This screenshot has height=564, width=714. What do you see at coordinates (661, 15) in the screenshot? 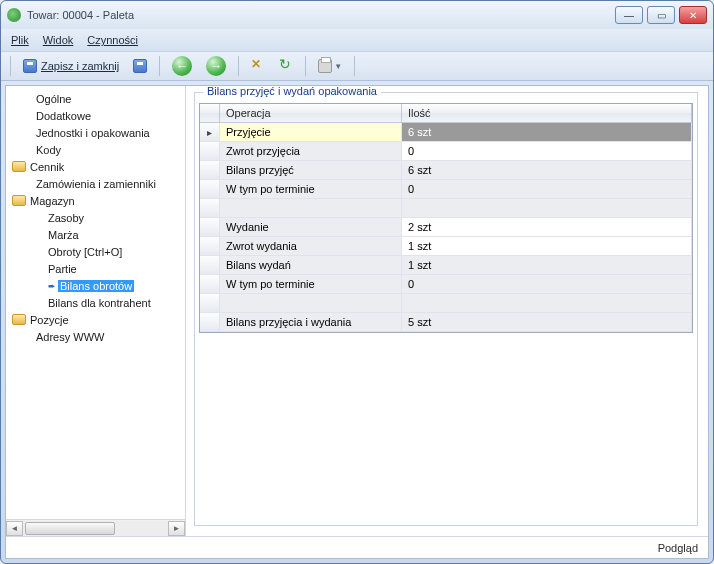
I see `window-controls: — ▭ ✕` at bounding box center [661, 15].